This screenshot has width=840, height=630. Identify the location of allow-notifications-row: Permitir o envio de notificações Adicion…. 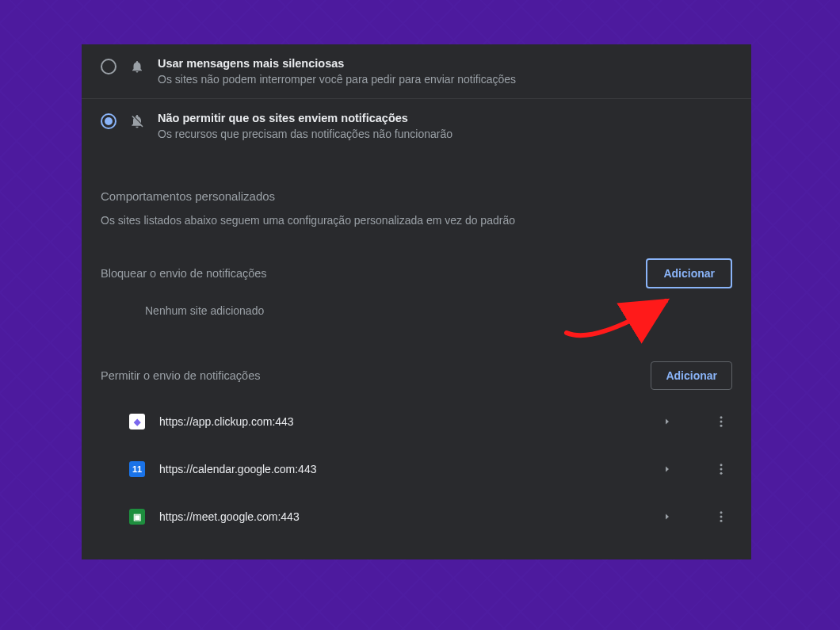
(417, 365).